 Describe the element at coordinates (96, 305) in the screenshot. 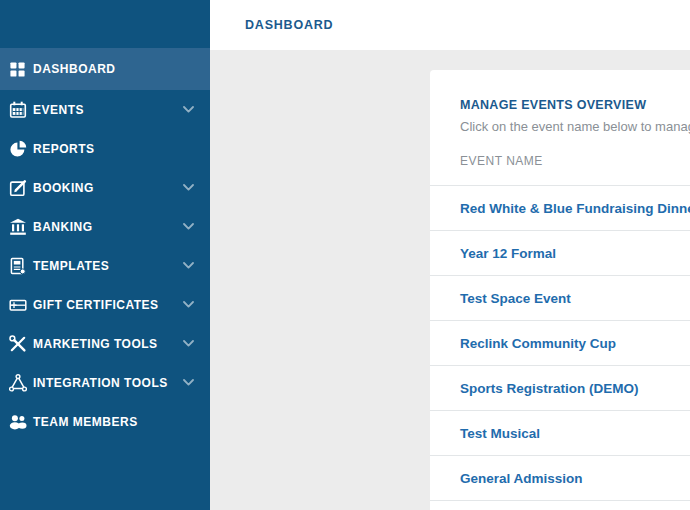

I see `sidebar-item-label: GIFT CERTIFICATES` at that location.